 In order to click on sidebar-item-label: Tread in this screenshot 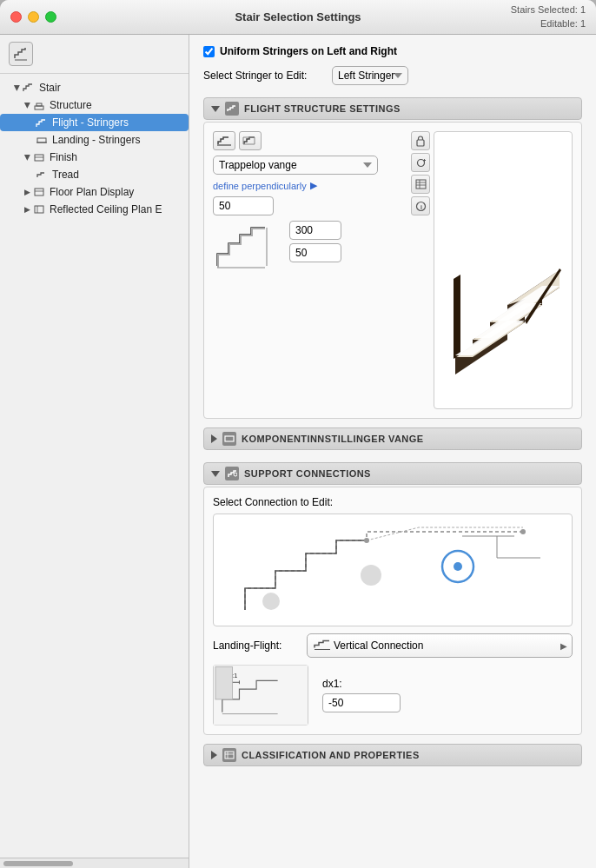, I will do `click(66, 175)`.